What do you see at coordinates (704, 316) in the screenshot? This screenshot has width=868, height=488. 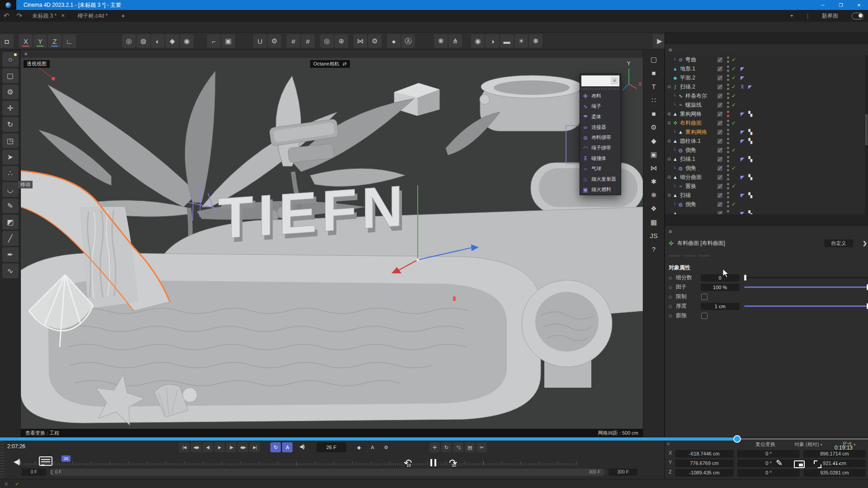 I see `expand-checkbox` at bounding box center [704, 316].